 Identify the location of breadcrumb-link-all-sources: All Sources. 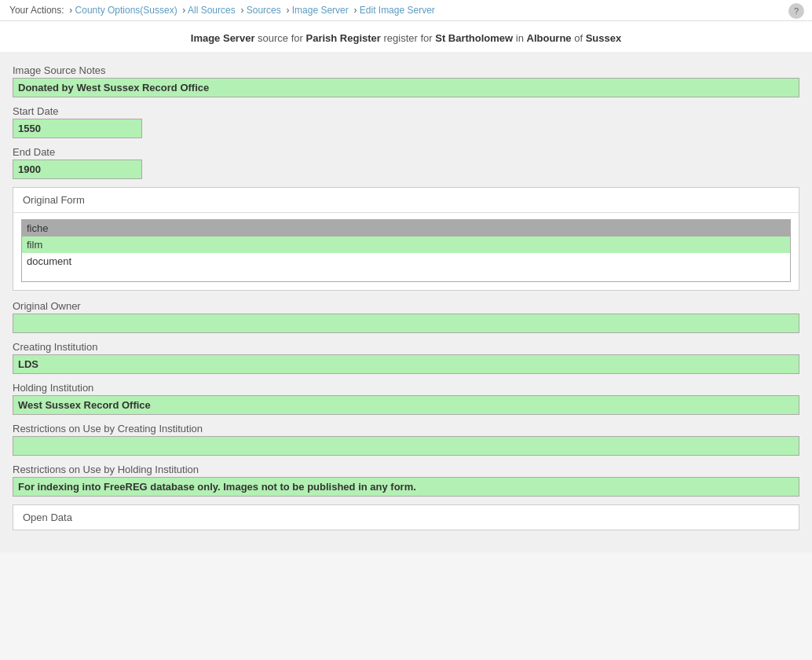
(212, 10).